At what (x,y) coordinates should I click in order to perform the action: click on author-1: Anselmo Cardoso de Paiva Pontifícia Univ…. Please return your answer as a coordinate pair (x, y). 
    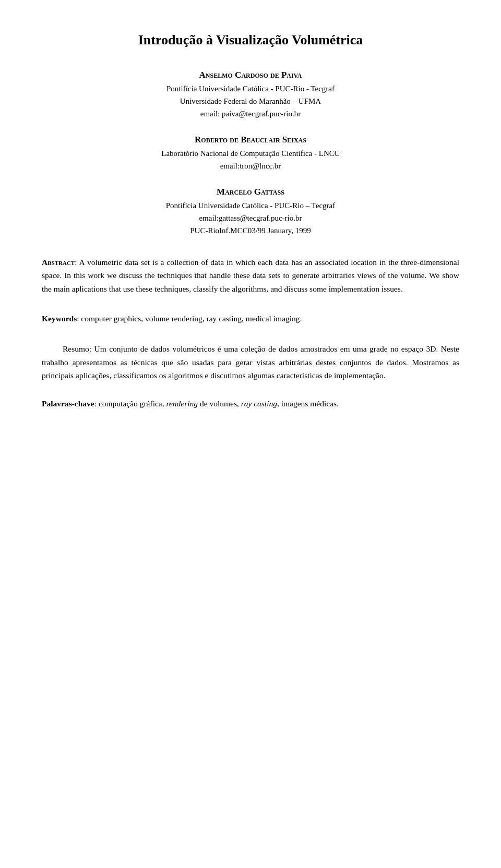
    Looking at the image, I should click on (250, 95).